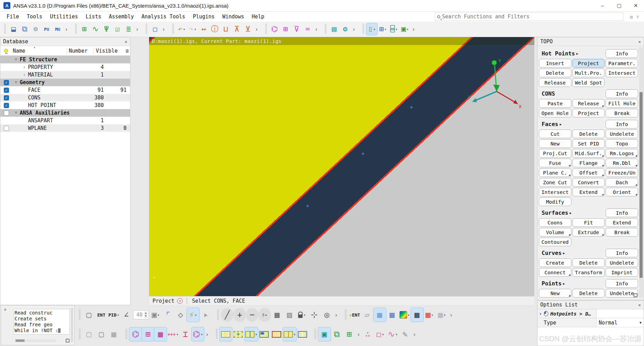  I want to click on topo-scrollbar, so click(641, 172).